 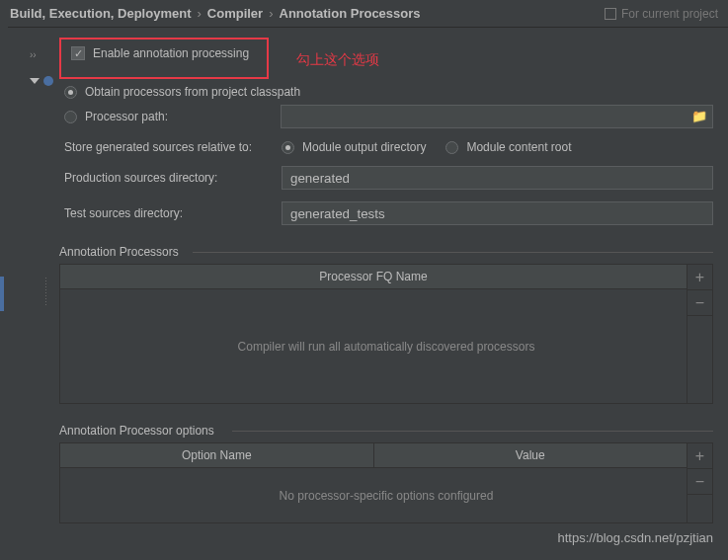 I want to click on options-empty-text: No processor-specific options configured, so click(x=386, y=496).